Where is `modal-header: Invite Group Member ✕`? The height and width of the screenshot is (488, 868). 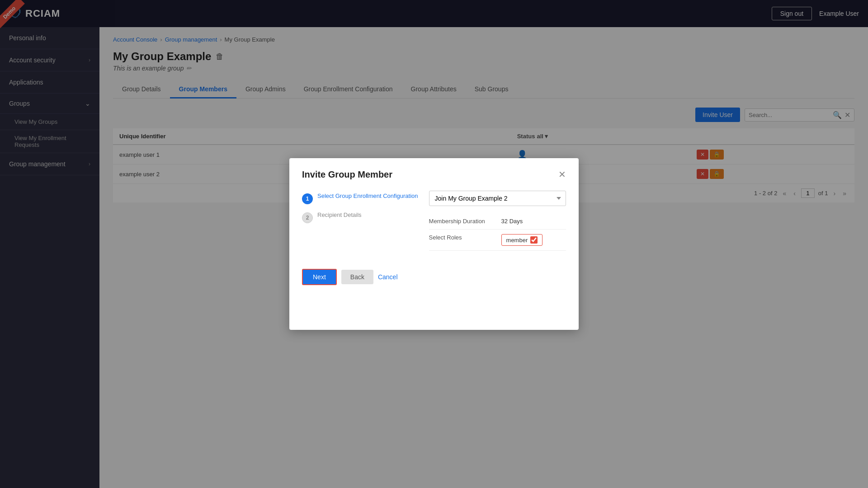
modal-header: Invite Group Member ✕ is located at coordinates (434, 174).